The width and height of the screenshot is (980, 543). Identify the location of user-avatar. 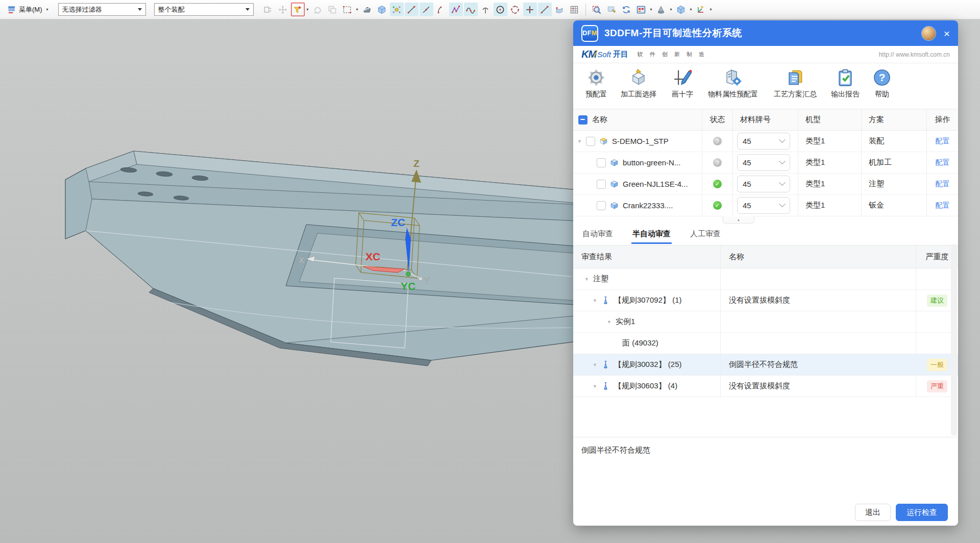
(929, 34).